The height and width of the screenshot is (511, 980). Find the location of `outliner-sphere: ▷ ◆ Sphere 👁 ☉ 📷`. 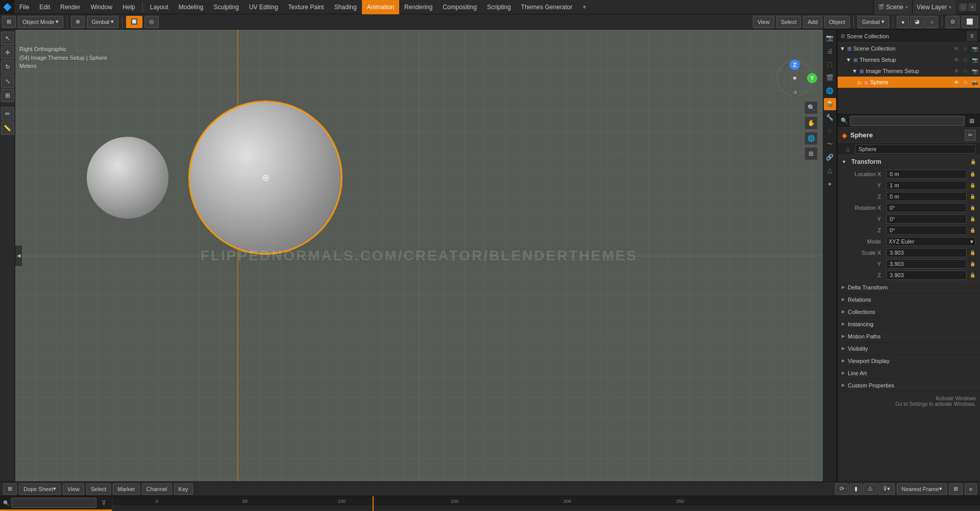

outliner-sphere: ▷ ◆ Sphere 👁 ☉ 📷 is located at coordinates (909, 82).